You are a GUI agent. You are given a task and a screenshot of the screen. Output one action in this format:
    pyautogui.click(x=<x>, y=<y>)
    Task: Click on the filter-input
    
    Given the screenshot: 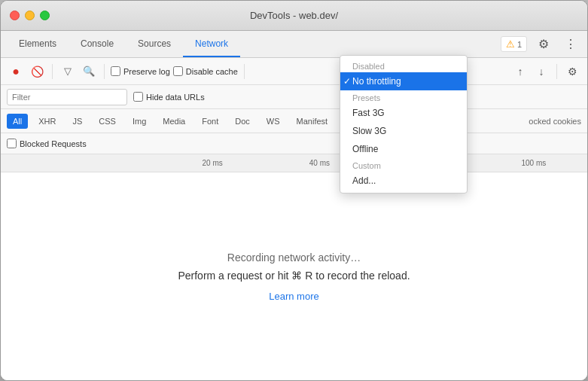 What is the action you would take?
    pyautogui.click(x=67, y=97)
    